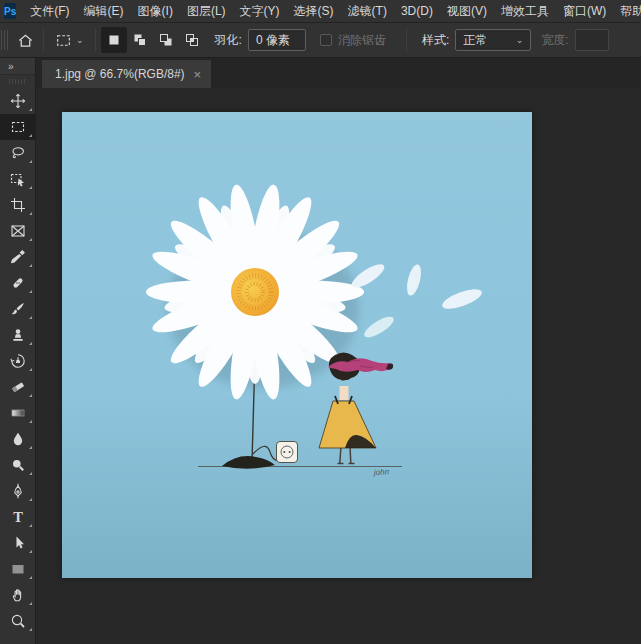 The width and height of the screenshot is (641, 644). What do you see at coordinates (362, 40) in the screenshot?
I see `anti-alias-label: 消除锯齿` at bounding box center [362, 40].